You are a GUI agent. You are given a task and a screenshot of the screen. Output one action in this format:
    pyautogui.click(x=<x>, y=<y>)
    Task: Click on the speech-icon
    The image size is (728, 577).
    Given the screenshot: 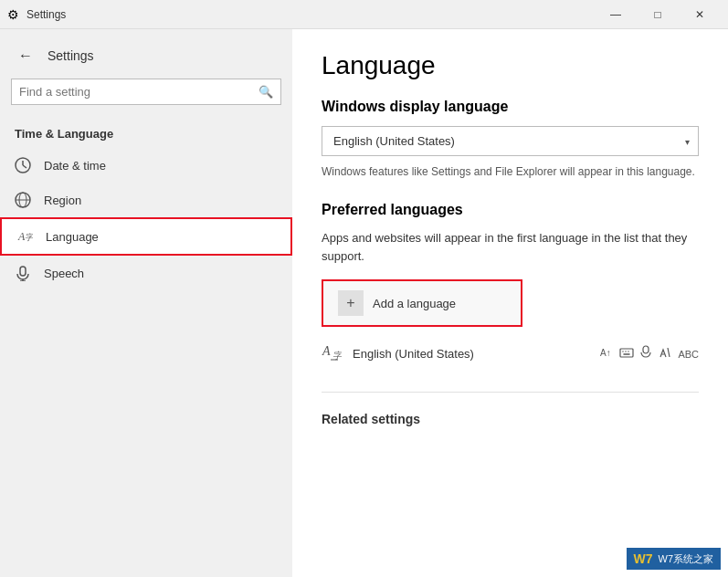 What is the action you would take?
    pyautogui.click(x=23, y=273)
    